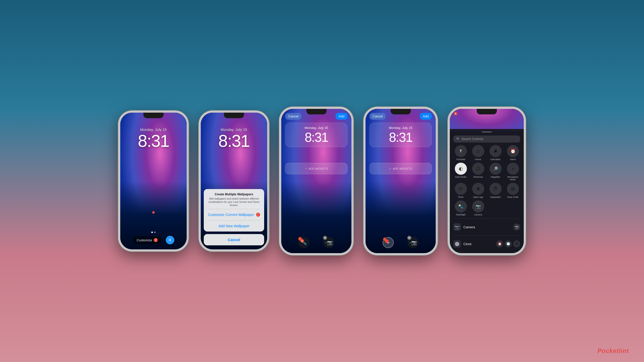 The width and height of the screenshot is (644, 362). I want to click on add-button-4: Add, so click(426, 116).